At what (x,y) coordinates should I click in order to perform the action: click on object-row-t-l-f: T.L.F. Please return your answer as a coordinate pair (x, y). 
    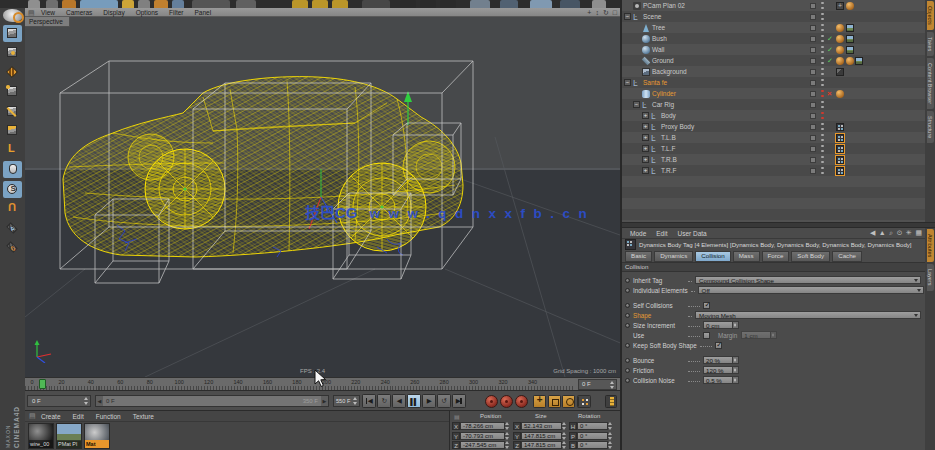
    Looking at the image, I should click on (774, 148).